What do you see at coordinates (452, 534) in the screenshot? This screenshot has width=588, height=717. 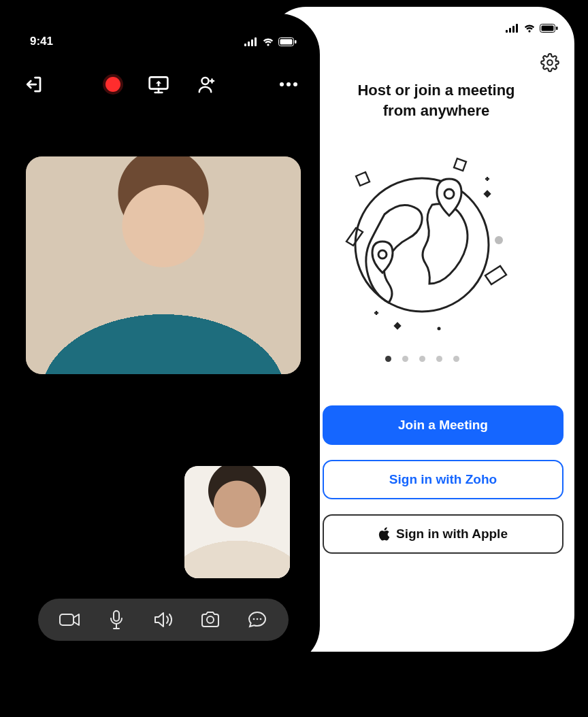 I see `sign-in-apple-label: Sign in with Apple` at bounding box center [452, 534].